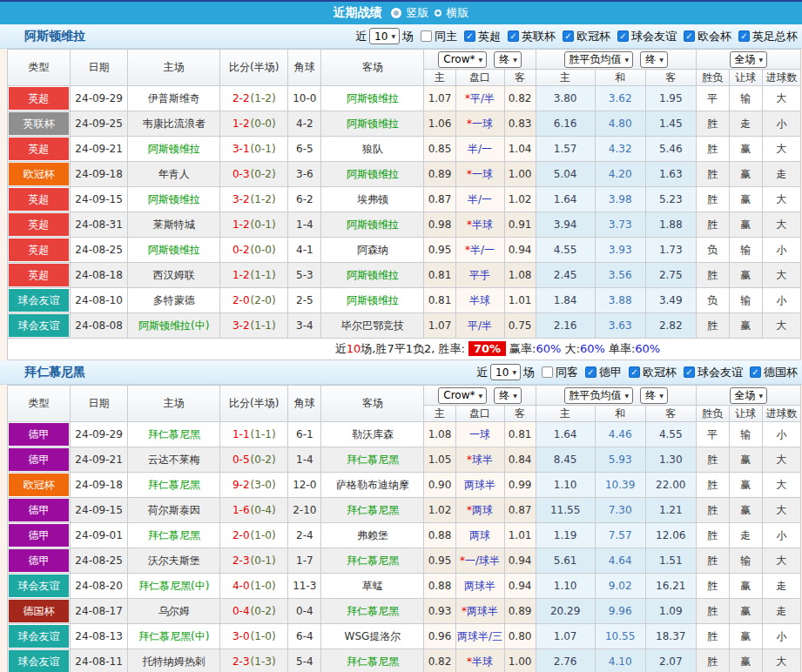 The width and height of the screenshot is (802, 672). Describe the element at coordinates (438, 13) in the screenshot. I see `horizontal-layout-radio` at that location.